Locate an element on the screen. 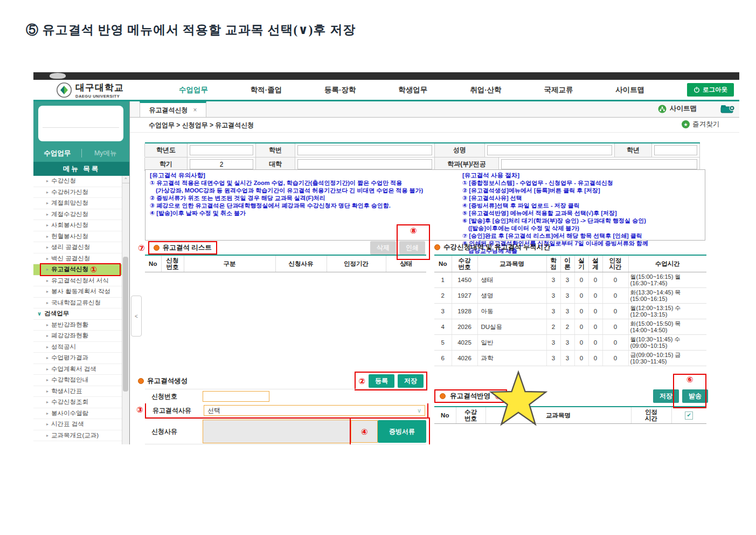  sidebar-item: ▸학생시간표 is located at coordinates (78, 392).